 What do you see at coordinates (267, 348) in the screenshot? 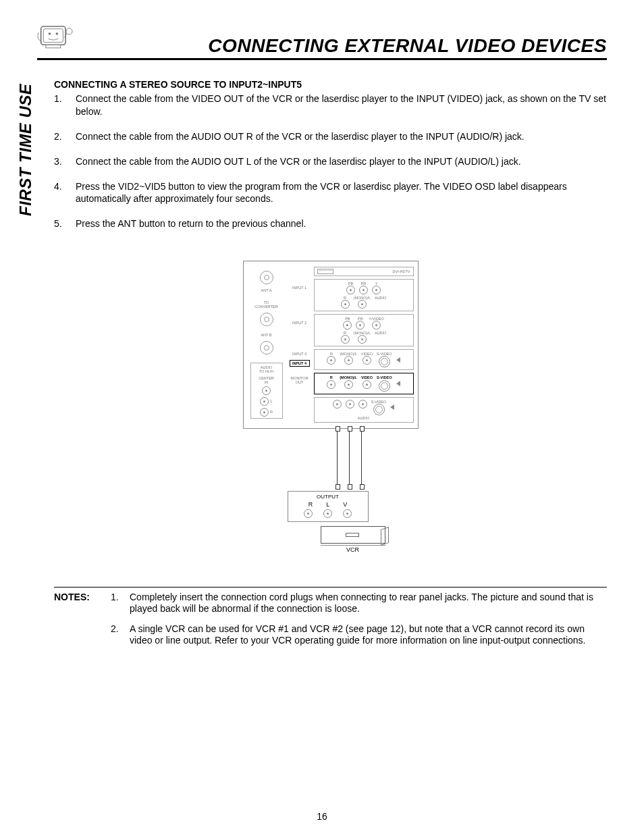
I see `ant-b-jack` at bounding box center [267, 348].